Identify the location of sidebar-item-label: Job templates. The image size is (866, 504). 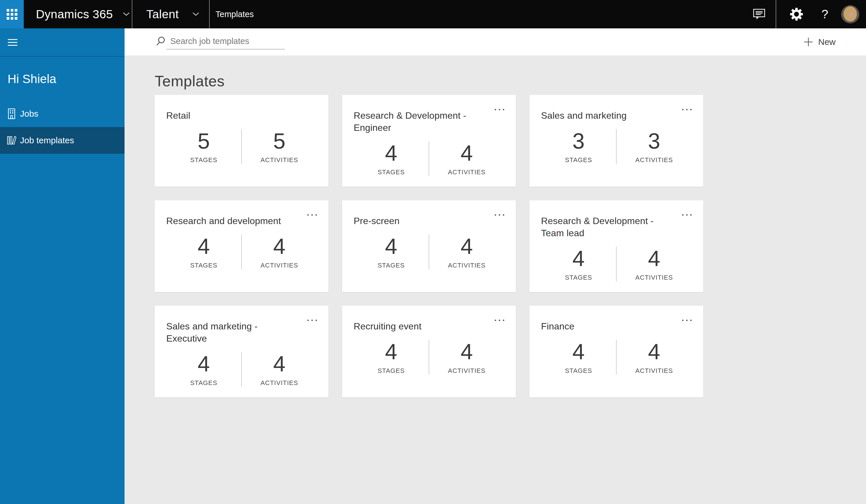
(47, 140).